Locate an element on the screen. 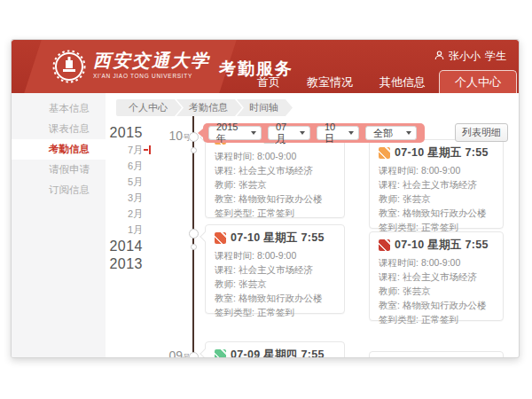 The width and height of the screenshot is (532, 399). timeline-year-2013: 2013 is located at coordinates (121, 264).